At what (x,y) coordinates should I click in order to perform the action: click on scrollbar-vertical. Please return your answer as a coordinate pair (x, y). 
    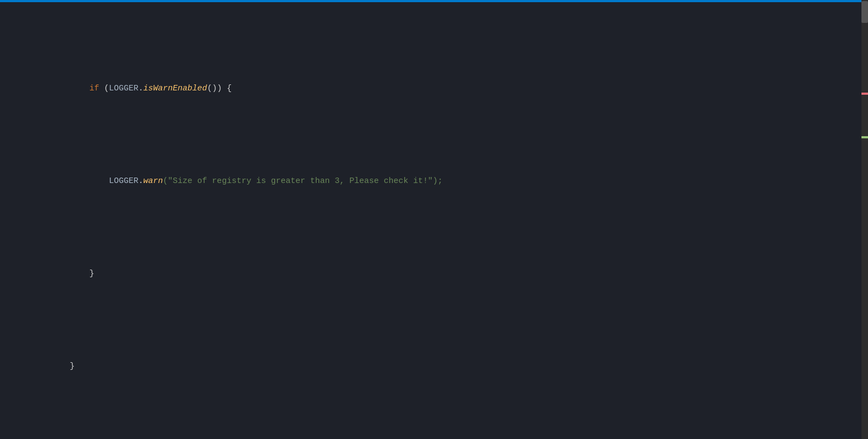
    Looking at the image, I should click on (865, 220).